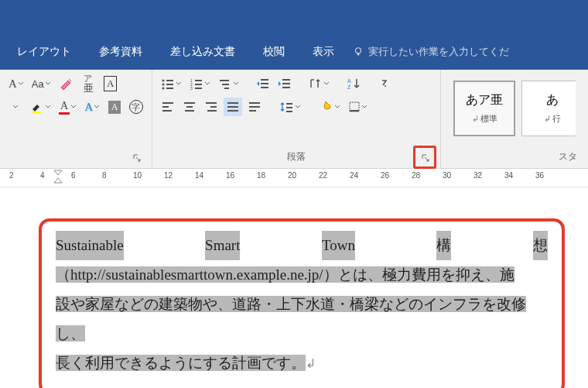  Describe the element at coordinates (358, 52) in the screenshot. I see `lightbulb-icon` at that location.